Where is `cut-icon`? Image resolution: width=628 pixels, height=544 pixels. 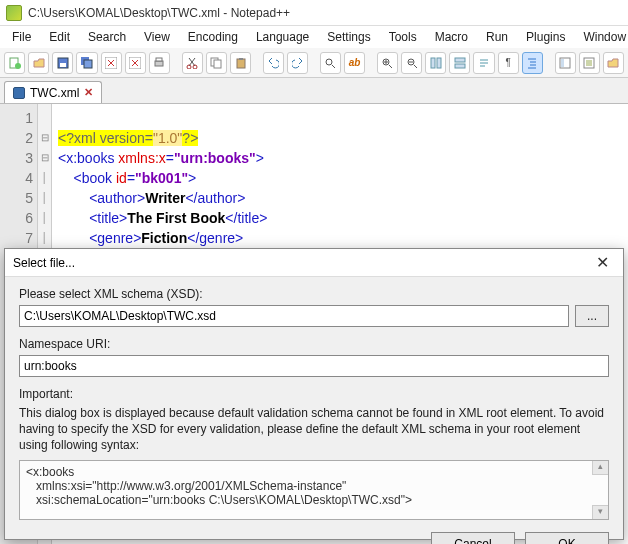 cut-icon is located at coordinates (192, 63).